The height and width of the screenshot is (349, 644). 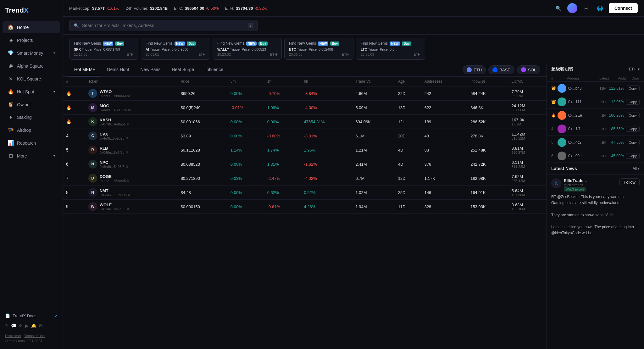 I want to click on telegram-icon: ✈, so click(x=21, y=326).